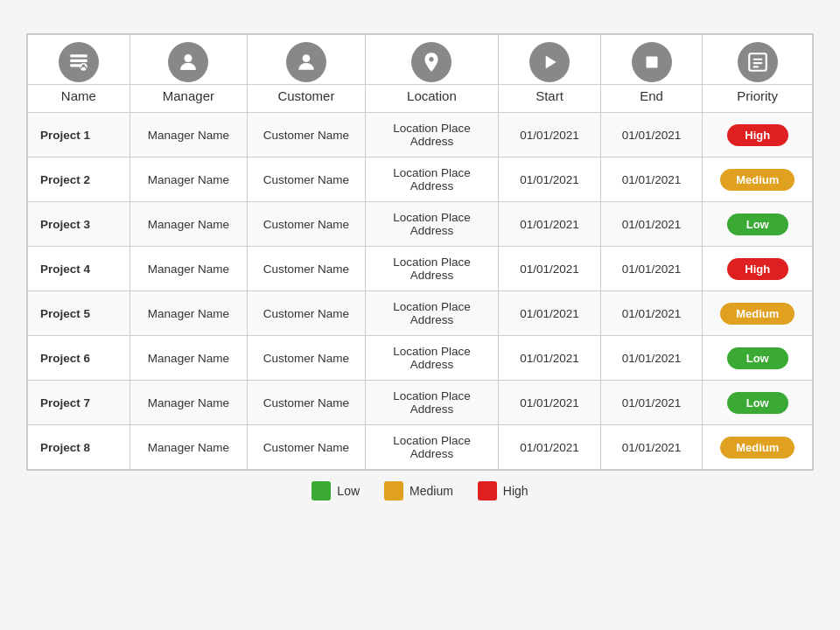  What do you see at coordinates (550, 62) in the screenshot?
I see `start-icon` at bounding box center [550, 62].